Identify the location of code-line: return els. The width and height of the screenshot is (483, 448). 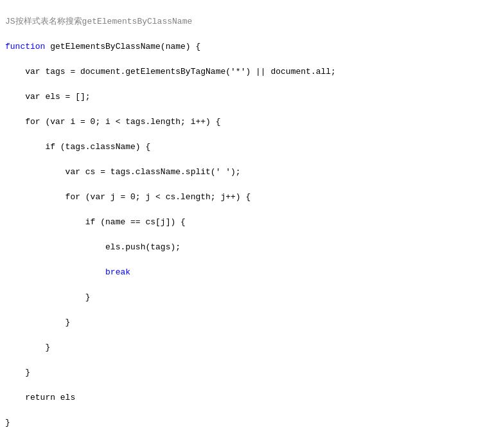
(242, 398).